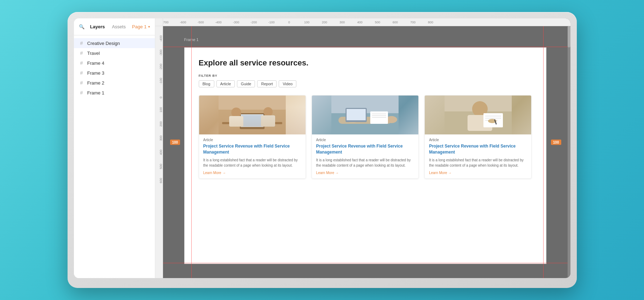  What do you see at coordinates (141, 27) in the screenshot?
I see `page-selector: Page 1 ▾` at bounding box center [141, 27].